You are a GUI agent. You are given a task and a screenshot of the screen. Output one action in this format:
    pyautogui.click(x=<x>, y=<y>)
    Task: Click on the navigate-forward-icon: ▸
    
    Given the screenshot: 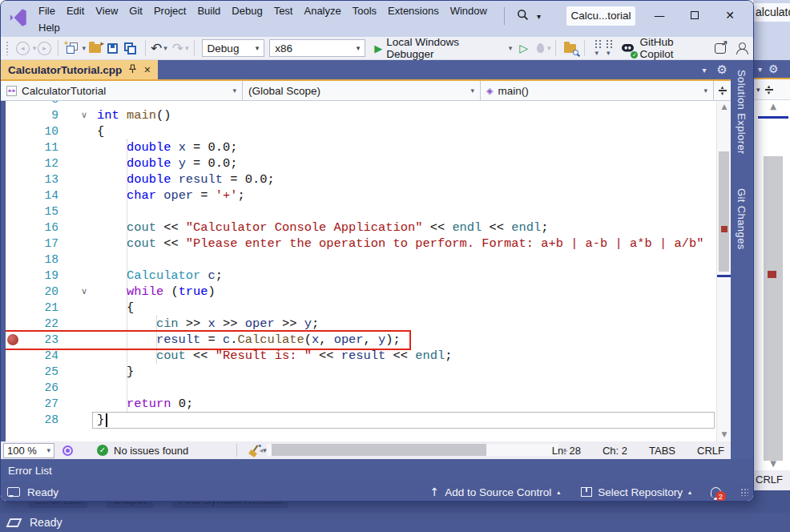 What is the action you would take?
    pyautogui.click(x=45, y=48)
    